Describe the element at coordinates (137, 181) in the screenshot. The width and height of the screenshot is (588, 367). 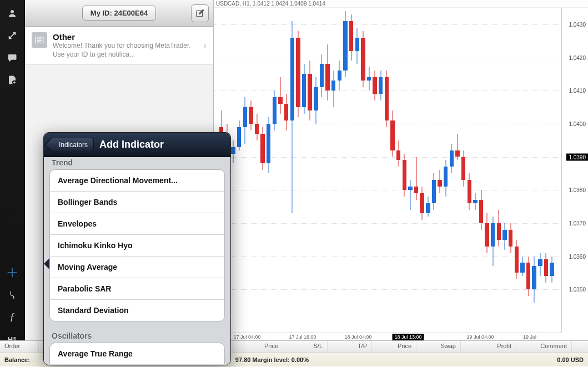
I see `indicator-item: Average Directional Movement...` at that location.